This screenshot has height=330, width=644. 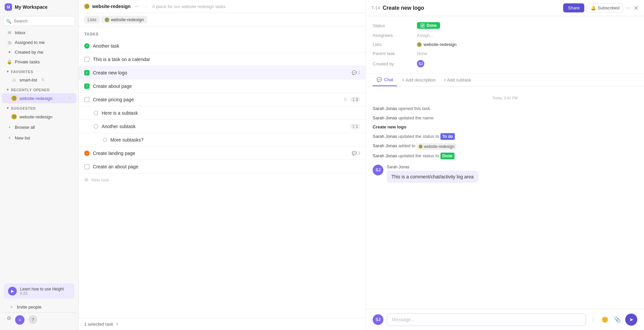 What do you see at coordinates (39, 42) in the screenshot?
I see `sidebar-item-assigned: ◎ Assigned to me` at bounding box center [39, 42].